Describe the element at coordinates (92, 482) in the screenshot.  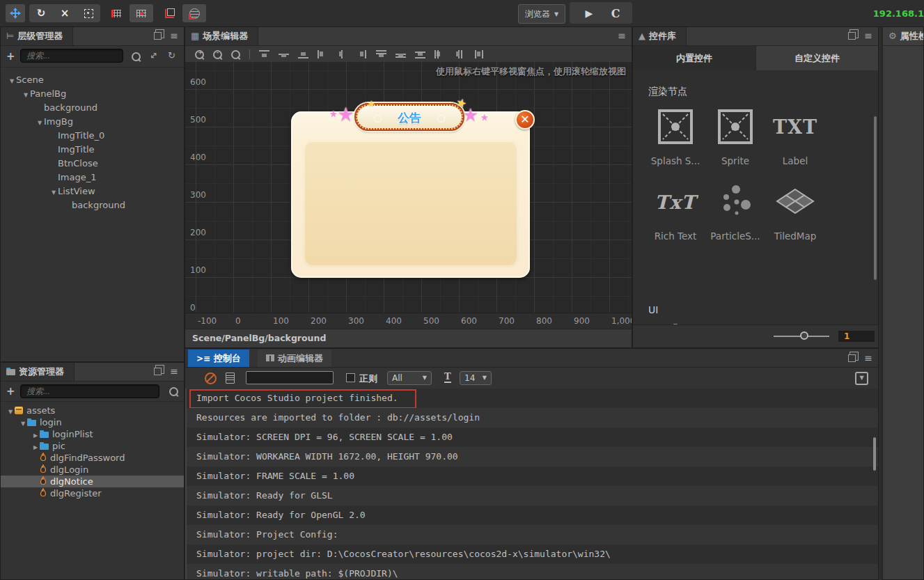
I see `asset-node-dlgNotice: dlgNotice` at that location.